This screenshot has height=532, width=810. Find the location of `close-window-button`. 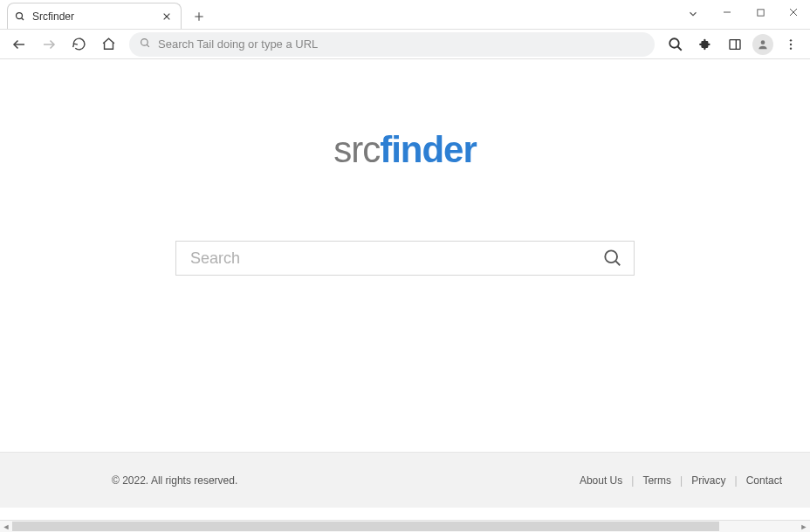

close-window-button is located at coordinates (793, 12).